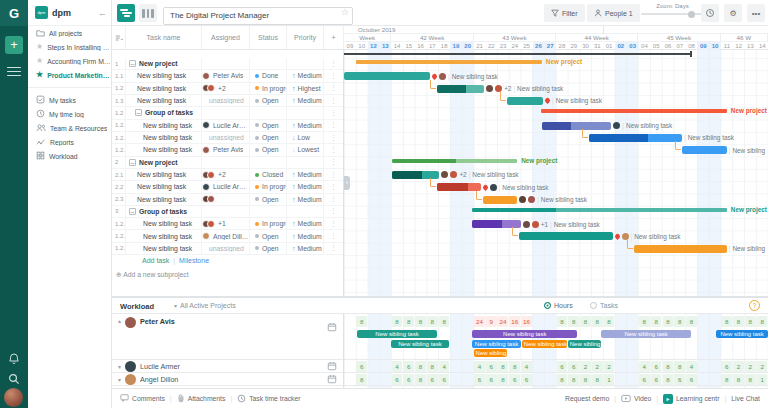 The height and width of the screenshot is (408, 768). What do you see at coordinates (228, 366) in the screenshot?
I see `workload-person-row: ▾Lucile Armer` at bounding box center [228, 366].